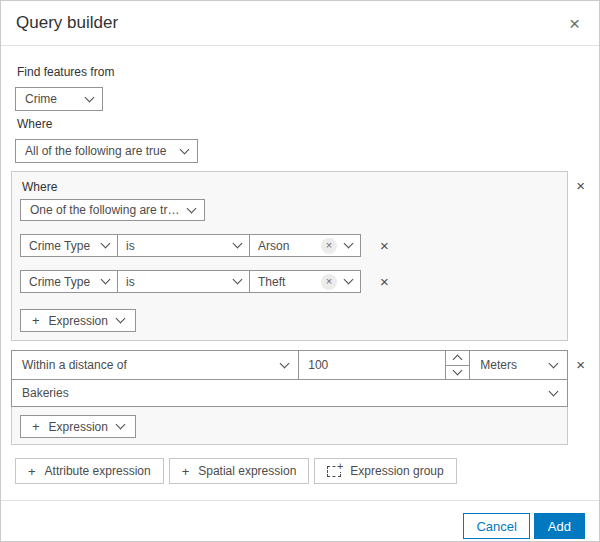 The width and height of the screenshot is (600, 542). I want to click on spatial-expression-rows: Within a distance of Meters, so click(290, 378).